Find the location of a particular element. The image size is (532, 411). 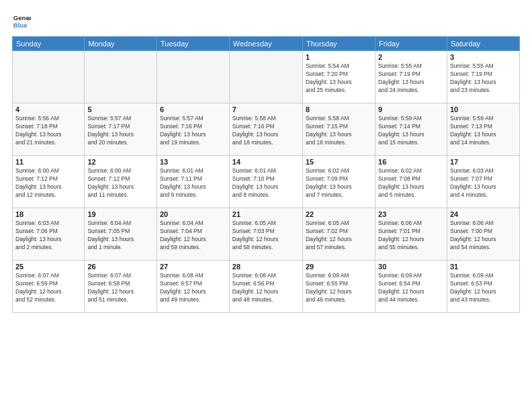

day-number: 24 is located at coordinates (484, 214).